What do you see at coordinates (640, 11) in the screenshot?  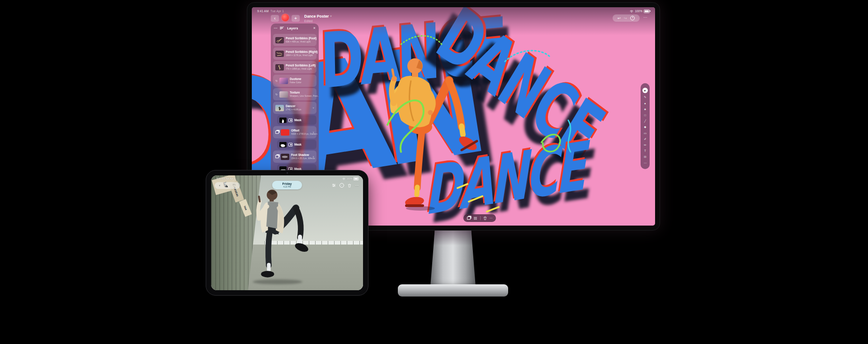 I see `display-status-right: 100%` at bounding box center [640, 11].